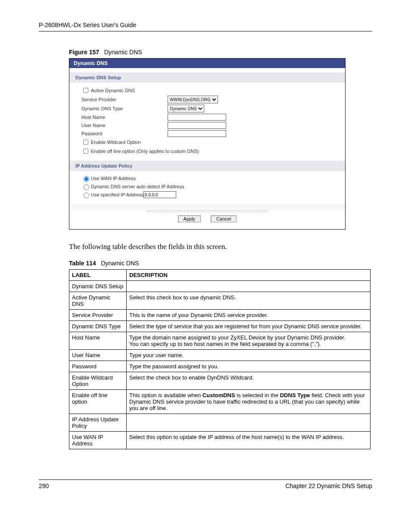 The height and width of the screenshot is (532, 411). Describe the element at coordinates (220, 286) in the screenshot. I see `table-row: Dynamic DNS Setup` at that location.